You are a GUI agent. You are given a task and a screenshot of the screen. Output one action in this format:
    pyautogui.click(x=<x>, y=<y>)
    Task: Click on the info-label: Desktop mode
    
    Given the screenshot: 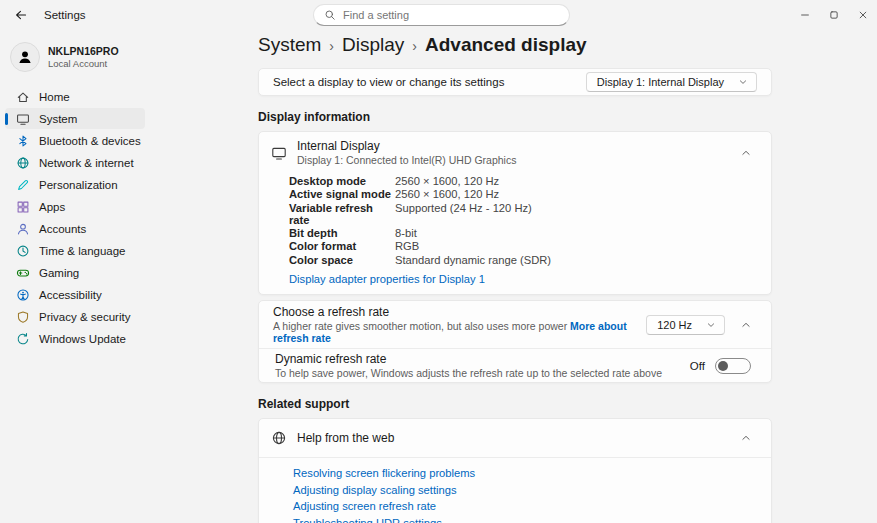 What is the action you would take?
    pyautogui.click(x=342, y=181)
    